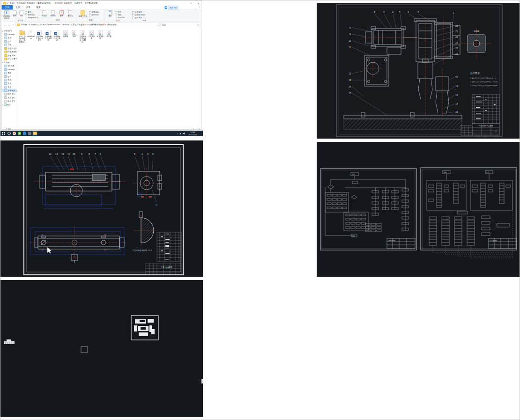  Describe the element at coordinates (22, 16) in the screenshot. I see `button-label: 粘贴` at that location.